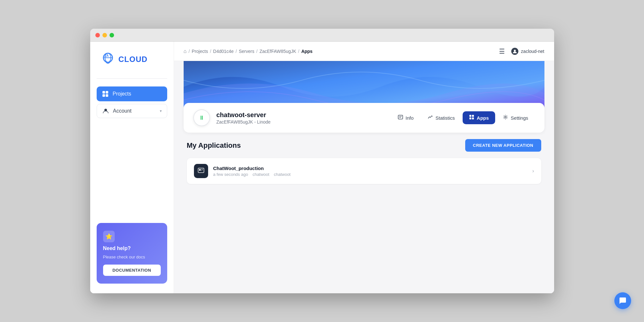 The width and height of the screenshot is (644, 322). Describe the element at coordinates (231, 174) in the screenshot. I see `app-timestamp: a few seconds ago` at that location.